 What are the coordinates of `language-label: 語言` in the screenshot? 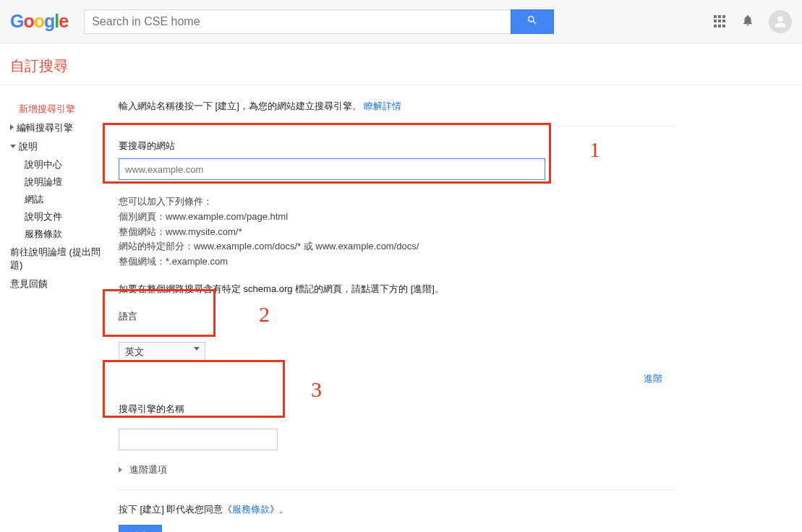 It's located at (398, 317).